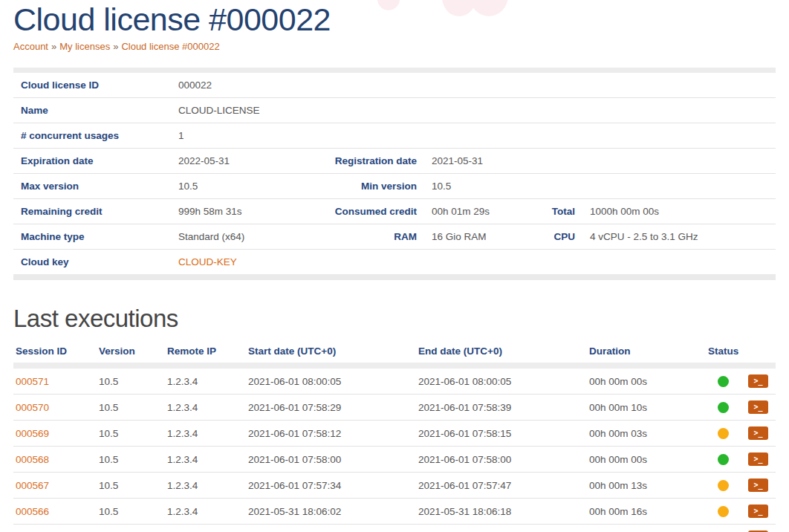 The image size is (789, 532). Describe the element at coordinates (33, 407) in the screenshot. I see `session-id-link: 000570` at that location.